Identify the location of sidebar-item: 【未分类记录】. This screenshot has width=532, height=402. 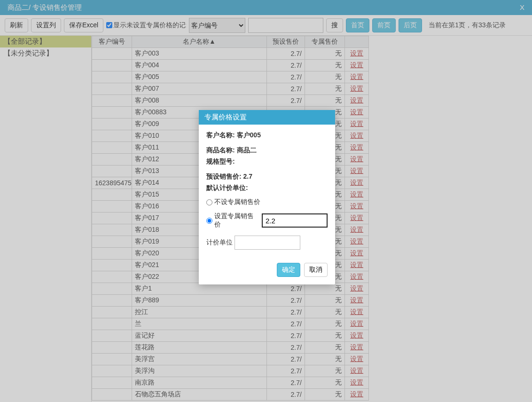
(46, 54).